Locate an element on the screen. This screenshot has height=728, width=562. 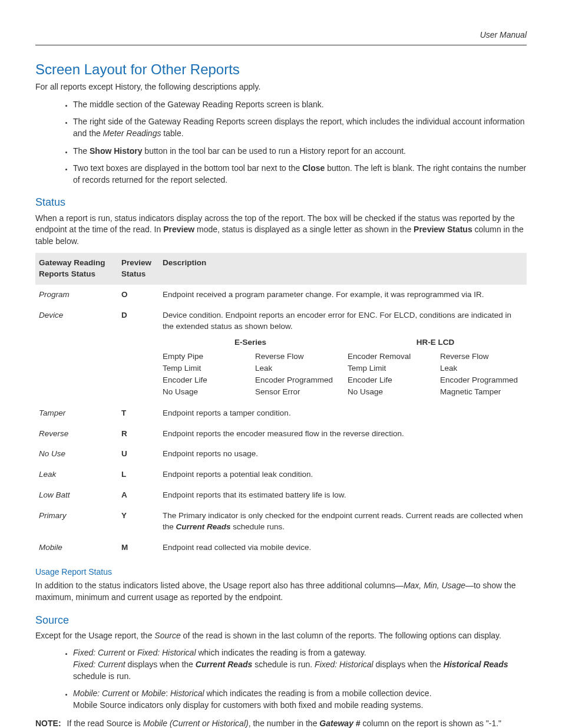
text: which indicates the reading is from a ga… is located at coordinates (282, 653).